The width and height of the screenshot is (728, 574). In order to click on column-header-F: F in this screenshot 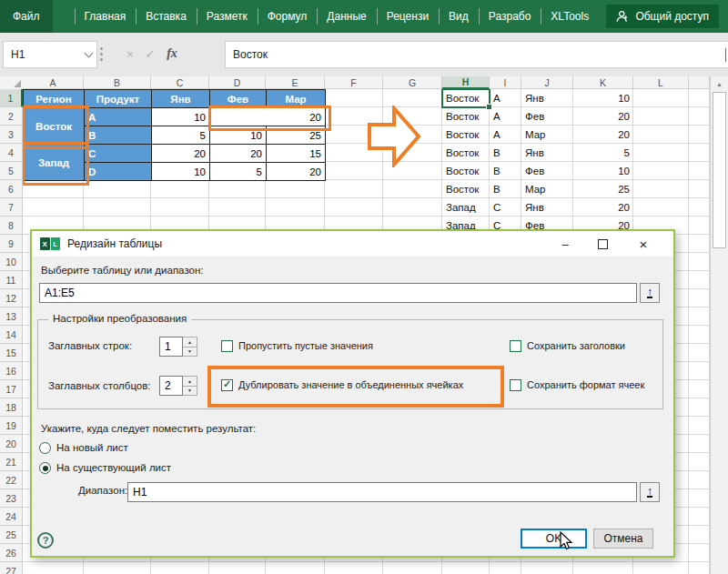, I will do `click(354, 83)`.